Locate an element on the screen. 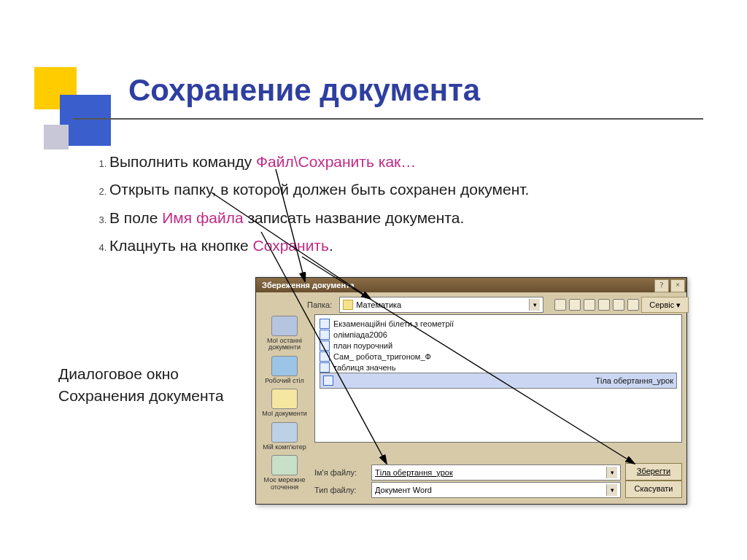  list-item: Сам_ робота_тригоном_Ф is located at coordinates (498, 356).